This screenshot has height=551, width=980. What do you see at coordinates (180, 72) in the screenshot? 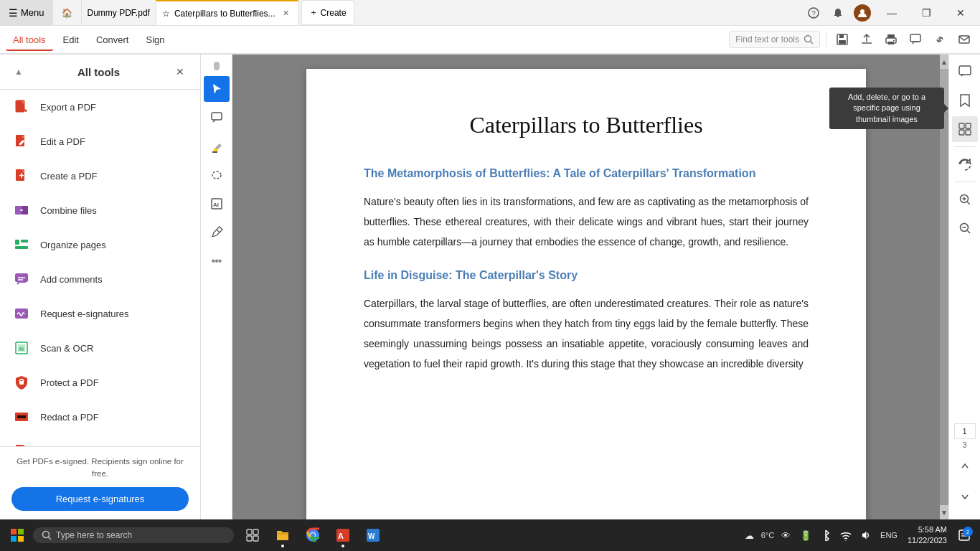
I see `sidebar-close-button: ✕` at bounding box center [180, 72].